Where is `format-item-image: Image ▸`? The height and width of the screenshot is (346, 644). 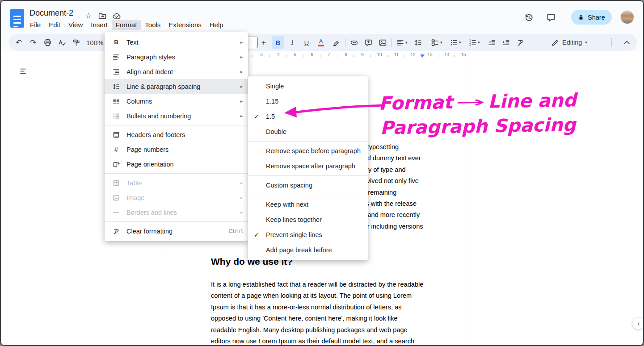 format-item-image: Image ▸ is located at coordinates (176, 197).